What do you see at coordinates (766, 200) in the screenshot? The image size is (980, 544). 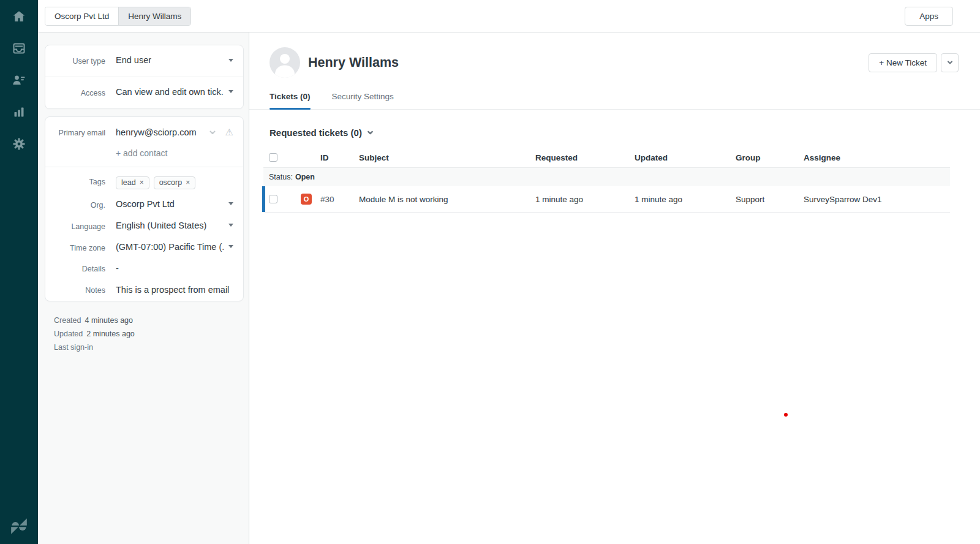 I see `ticket-group: Support` at bounding box center [766, 200].